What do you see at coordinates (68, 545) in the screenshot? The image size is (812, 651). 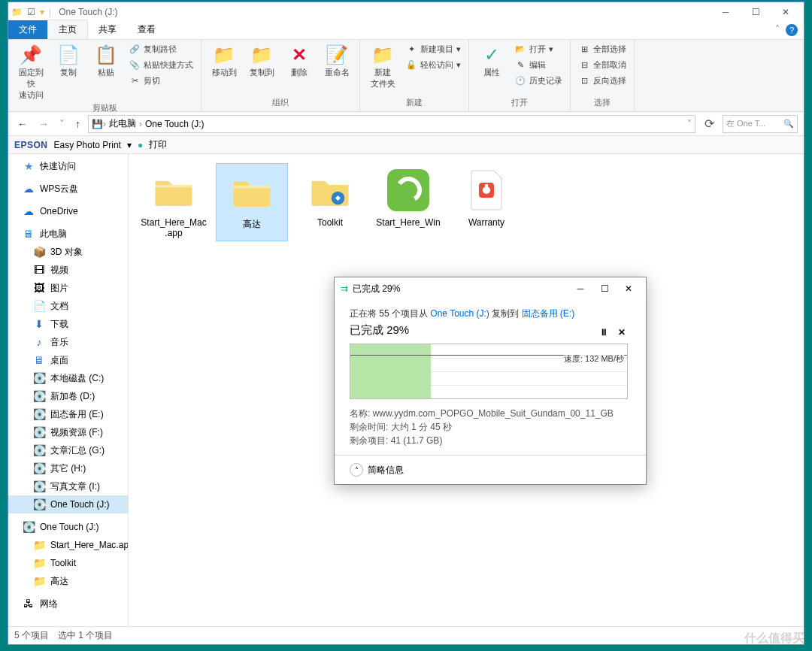 I see `sidebar-ot-mac: 📁Start_Here_Mac.ap` at bounding box center [68, 545].